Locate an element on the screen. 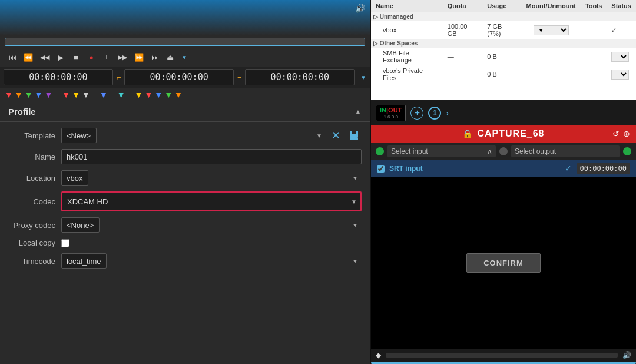 This screenshot has width=636, height=364. storage-quota-private: — is located at coordinates (463, 74).